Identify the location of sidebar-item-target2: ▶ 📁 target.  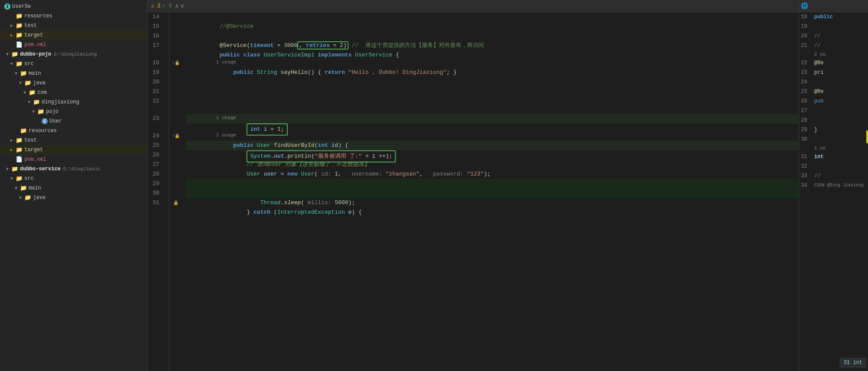
(74, 150).